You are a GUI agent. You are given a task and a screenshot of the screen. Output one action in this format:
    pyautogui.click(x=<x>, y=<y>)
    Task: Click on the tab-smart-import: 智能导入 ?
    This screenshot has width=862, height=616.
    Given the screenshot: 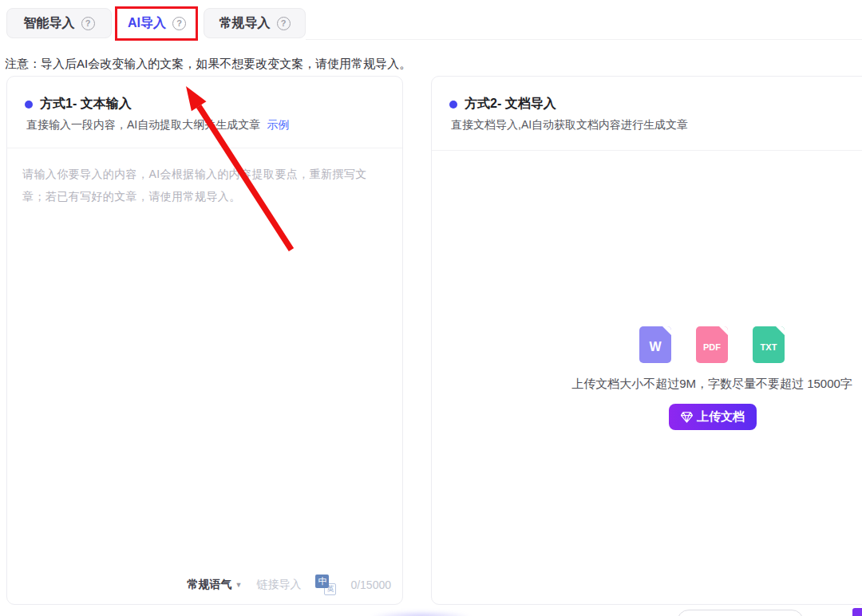 What is the action you would take?
    pyautogui.click(x=59, y=23)
    